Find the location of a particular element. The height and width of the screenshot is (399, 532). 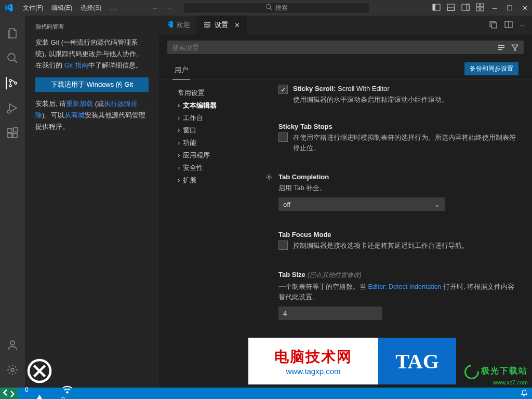

checkbox-tab-focus-mode is located at coordinates (283, 245).